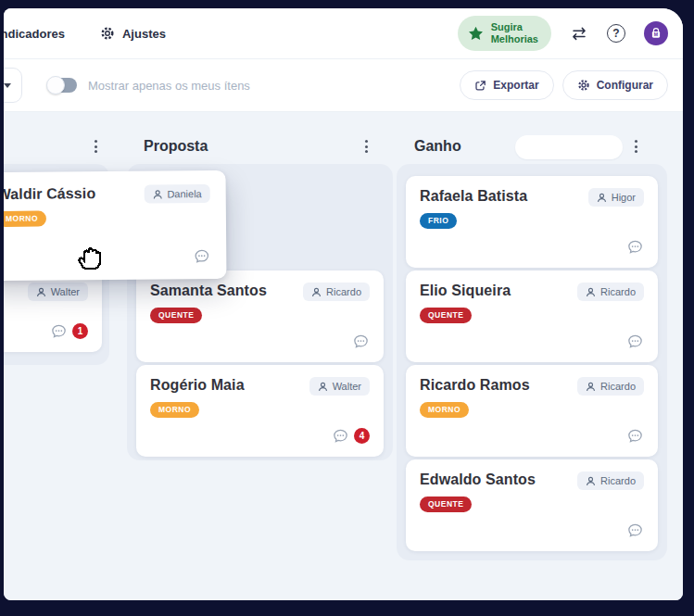 The image size is (694, 616). I want to click on card-header: Rafaela Batista Higor, so click(532, 197).